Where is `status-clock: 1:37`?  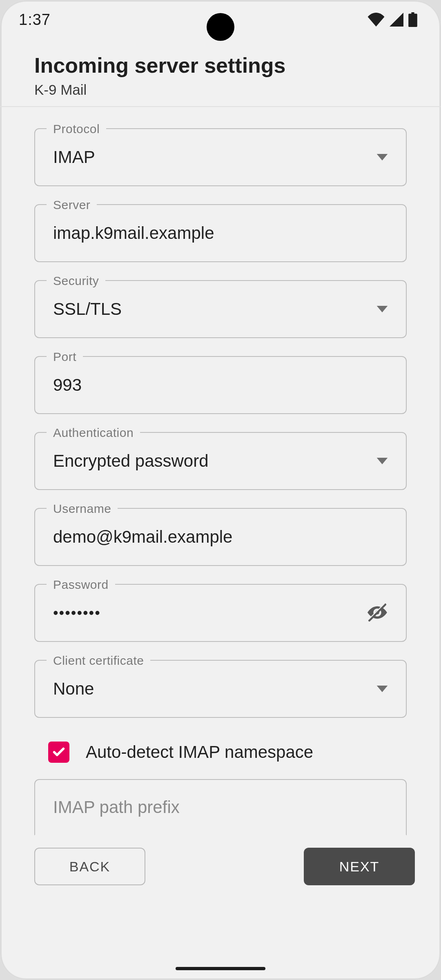 status-clock: 1:37 is located at coordinates (35, 20).